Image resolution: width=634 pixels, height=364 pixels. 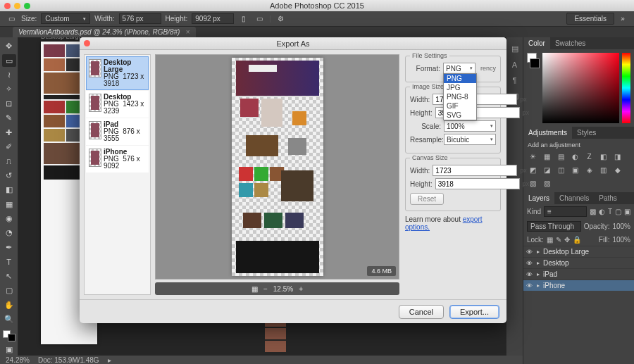 What do you see at coordinates (9, 349) in the screenshot?
I see `quickmask-icon: ▣` at bounding box center [9, 349].